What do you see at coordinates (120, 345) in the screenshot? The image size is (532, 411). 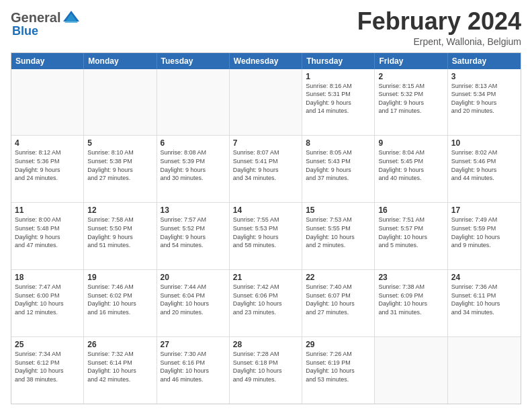 I see `day-number: 26` at bounding box center [120, 345].